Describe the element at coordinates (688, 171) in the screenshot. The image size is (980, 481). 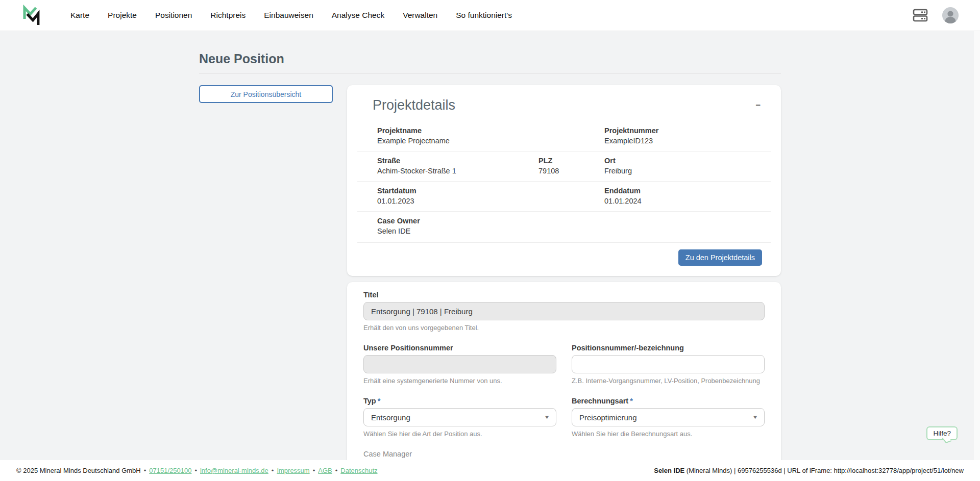
I see `ort-value: Freiburg` at that location.